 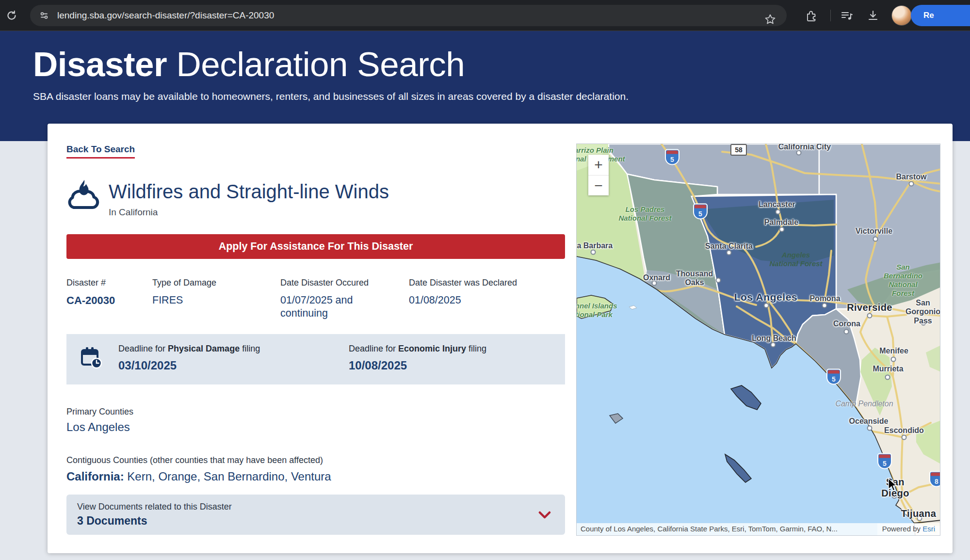 I want to click on contiguous-counties-value: California: Kern, Orange, San Bernardino…, so click(x=199, y=477).